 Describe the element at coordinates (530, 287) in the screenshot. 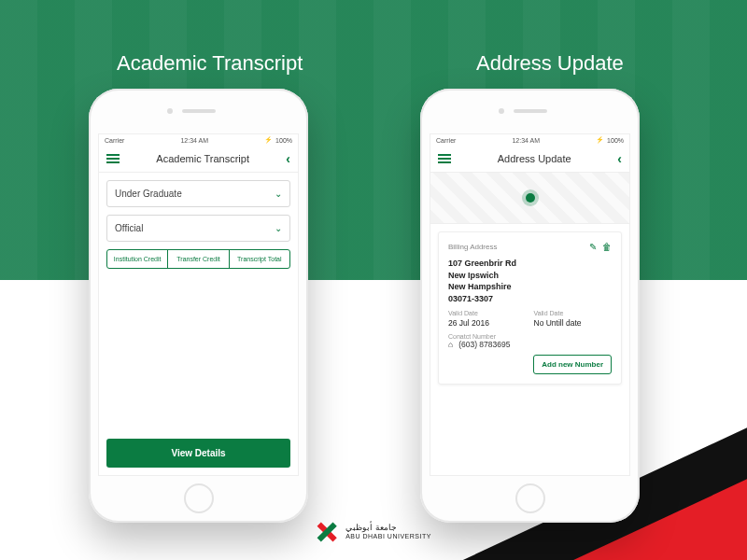

I see `addr-line: New Hampshire` at that location.